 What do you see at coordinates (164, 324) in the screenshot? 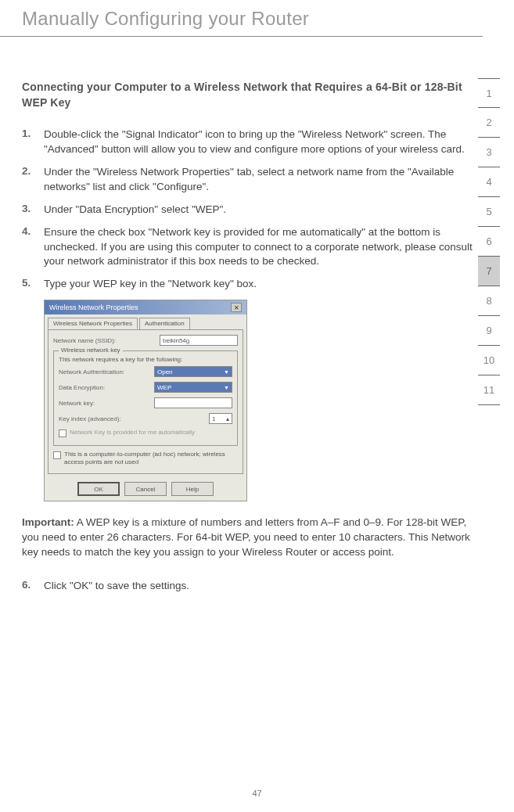
I see `tab-authentication: Authentication` at bounding box center [164, 324].